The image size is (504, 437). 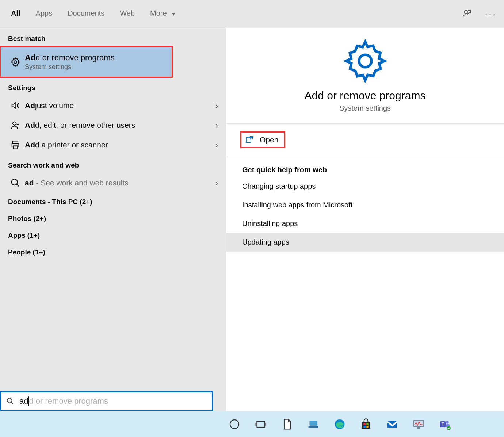 What do you see at coordinates (86, 14) in the screenshot?
I see `tab-documents: Documents` at bounding box center [86, 14].